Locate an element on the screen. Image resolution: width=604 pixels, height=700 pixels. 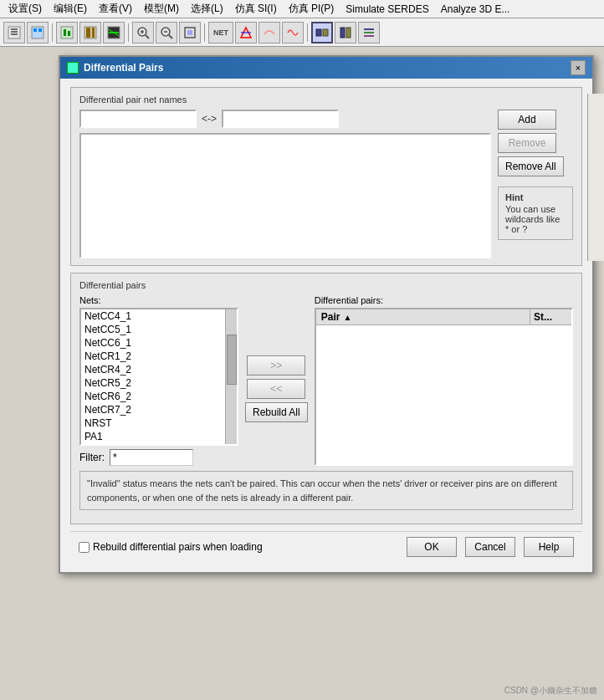
menu-analyze-3d: Analyze 3D E... is located at coordinates (475, 9).